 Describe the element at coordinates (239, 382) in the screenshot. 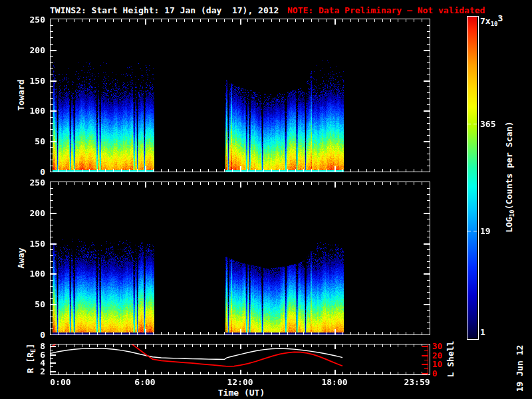

I see `x-tick-label: 12:00` at that location.